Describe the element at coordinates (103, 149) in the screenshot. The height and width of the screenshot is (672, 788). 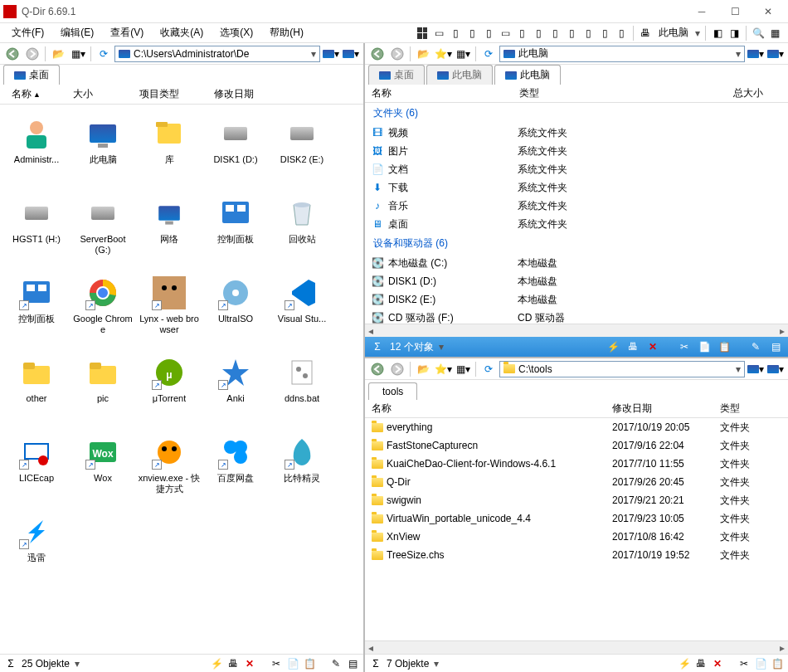
I see `file-item: 此电脑` at that location.